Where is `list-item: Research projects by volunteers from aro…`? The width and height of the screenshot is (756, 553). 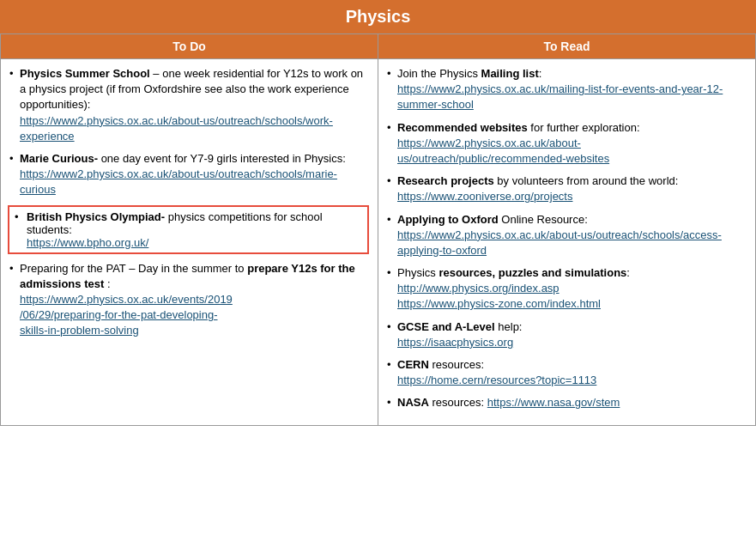
list-item: Research projects by volunteers from aro… is located at coordinates (566, 189).